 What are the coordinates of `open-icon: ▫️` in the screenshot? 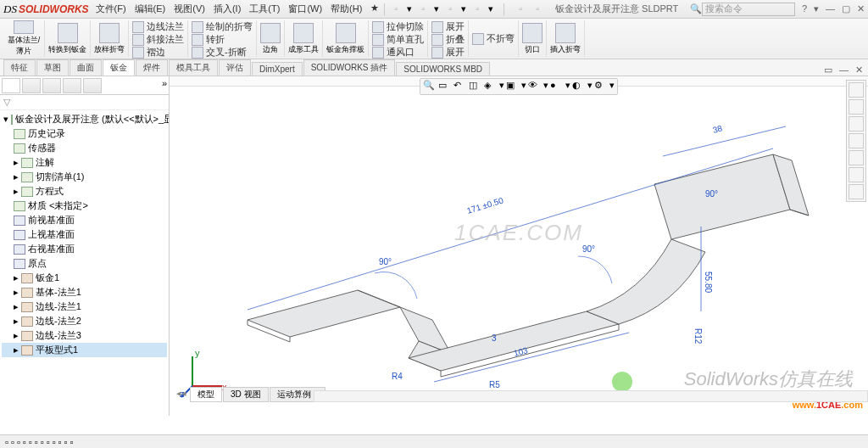 It's located at (423, 9).